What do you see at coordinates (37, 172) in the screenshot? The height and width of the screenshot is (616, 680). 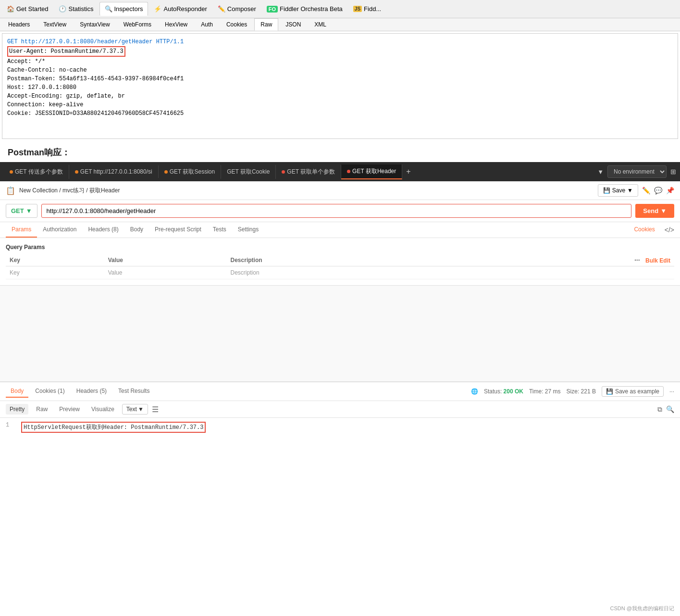 I see `postman-tab-0: GET 传送多个参数` at bounding box center [37, 172].